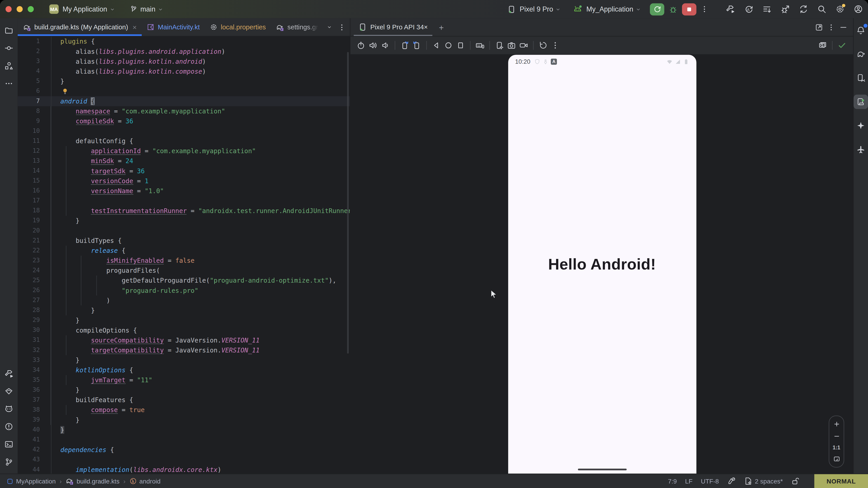  I want to click on tool-terminal-button, so click(9, 445).